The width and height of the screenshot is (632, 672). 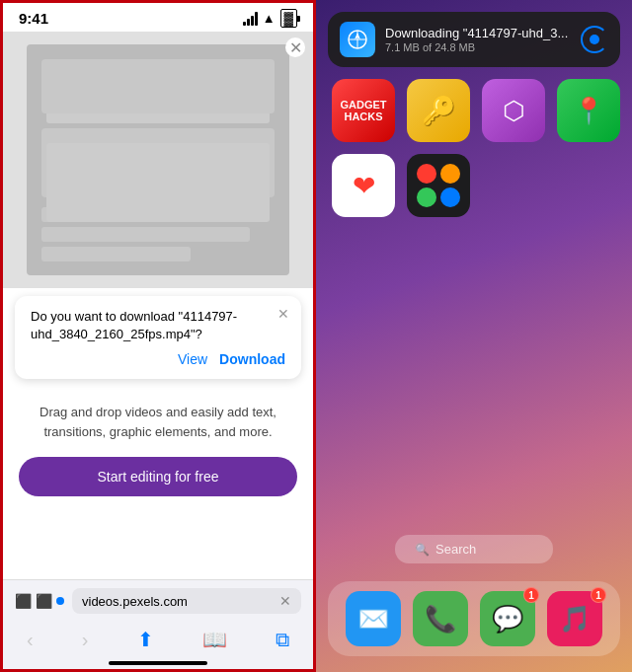 What do you see at coordinates (589, 111) in the screenshot?
I see `app-icon-findmy: 📍` at bounding box center [589, 111].